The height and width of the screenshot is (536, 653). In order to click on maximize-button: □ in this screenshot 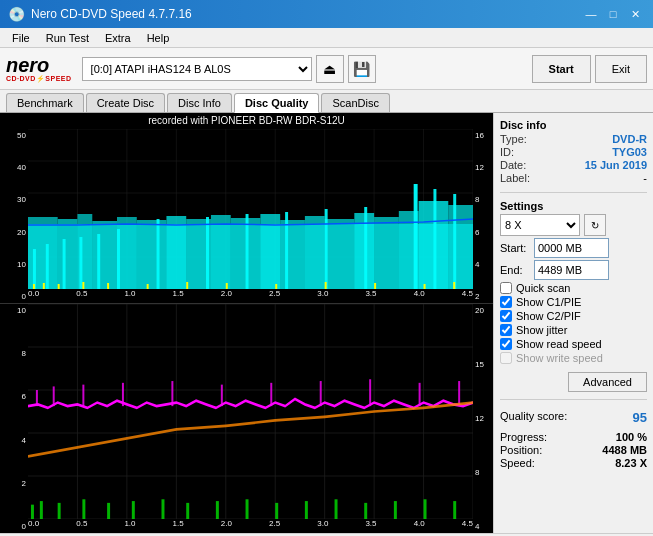, I will do `click(613, 14)`.